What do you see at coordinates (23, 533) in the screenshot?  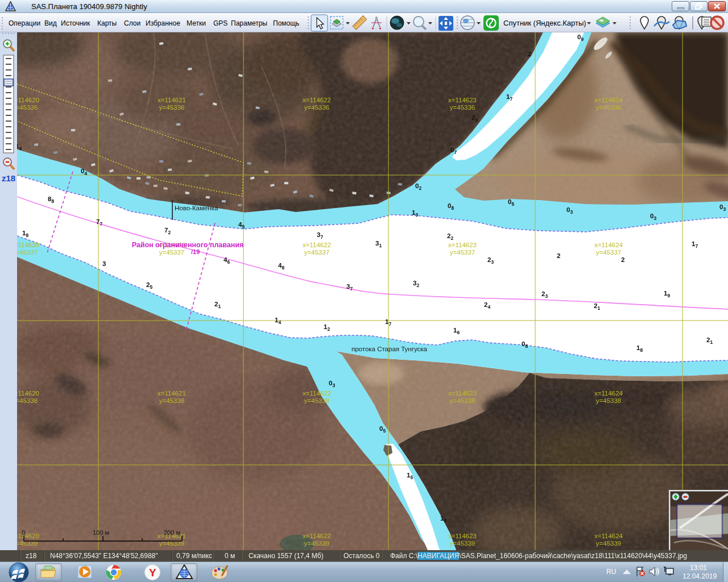 I see `svg-text: 0` at bounding box center [23, 533].